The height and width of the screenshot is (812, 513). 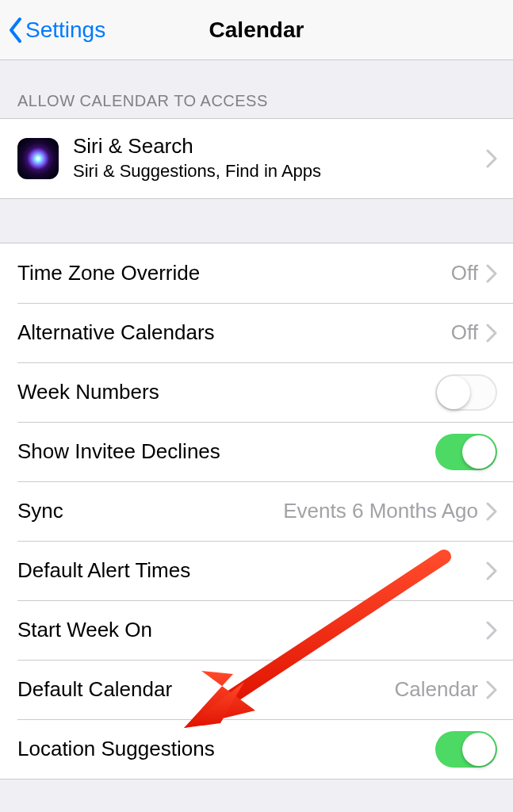 I want to click on default-alert-times-row: Default Alert Times, so click(x=257, y=571).